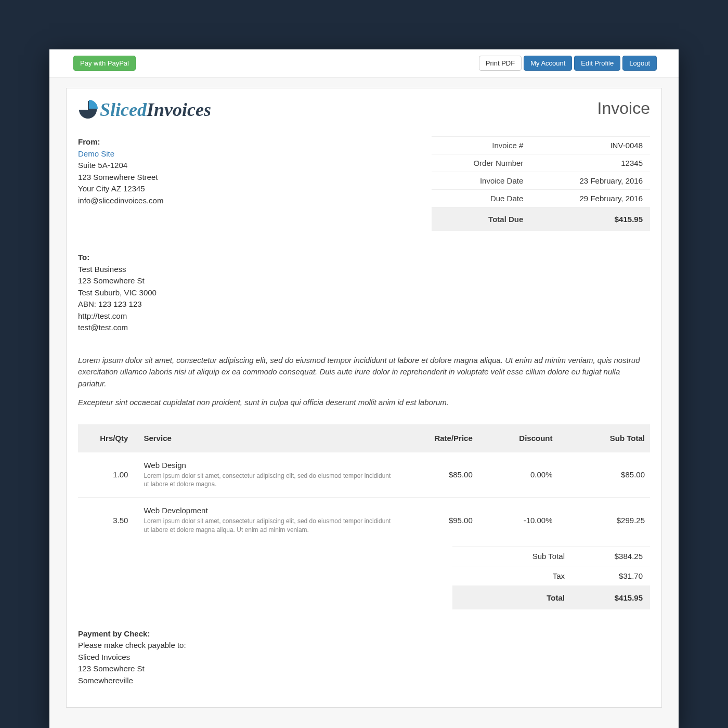 This screenshot has width=728, height=728. I want to click on payment-line2: Sliced Invoices, so click(364, 657).